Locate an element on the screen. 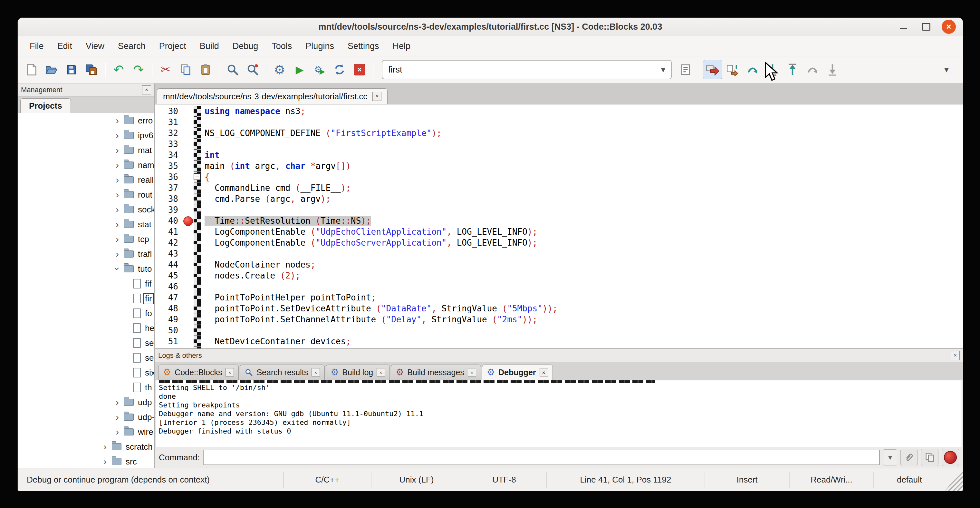 The height and width of the screenshot is (508, 980). titlebar: mnt/dev/tools/source/ns-3-dev/examples/t… is located at coordinates (490, 27).